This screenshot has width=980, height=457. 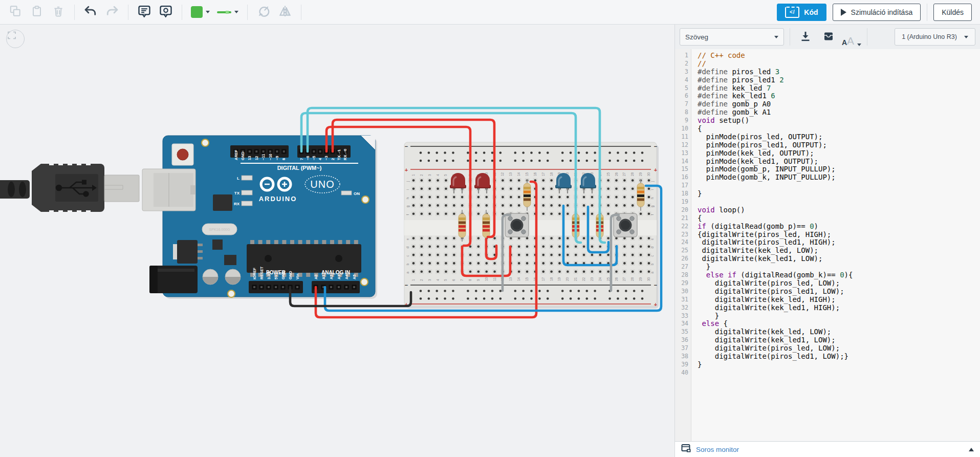 I want to click on svg-text: A2, so click(x=332, y=277).